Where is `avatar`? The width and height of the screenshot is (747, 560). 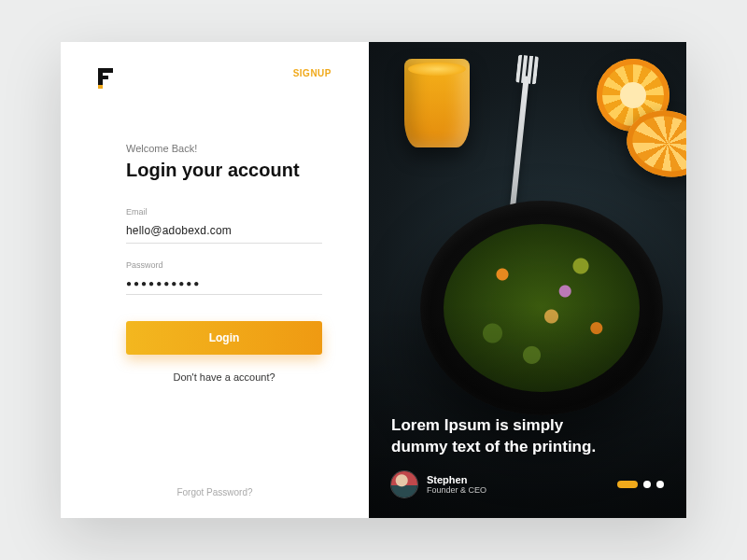
avatar is located at coordinates (404, 484).